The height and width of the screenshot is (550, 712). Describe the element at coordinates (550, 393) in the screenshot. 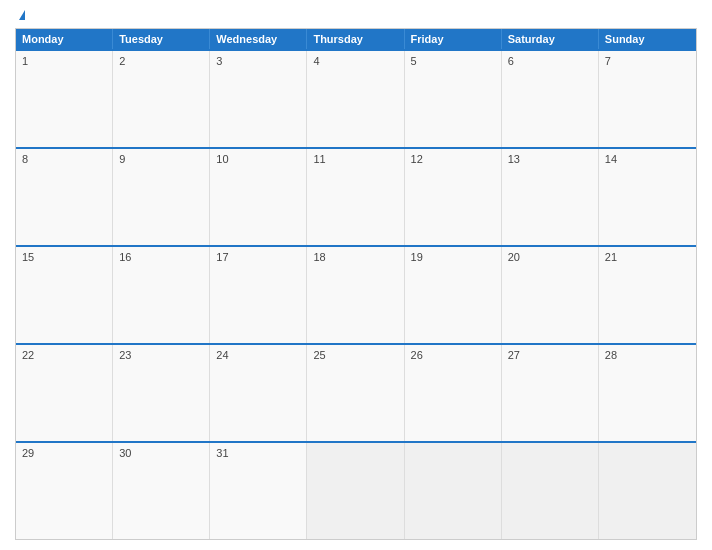

I see `calendar-cell: 27` at that location.